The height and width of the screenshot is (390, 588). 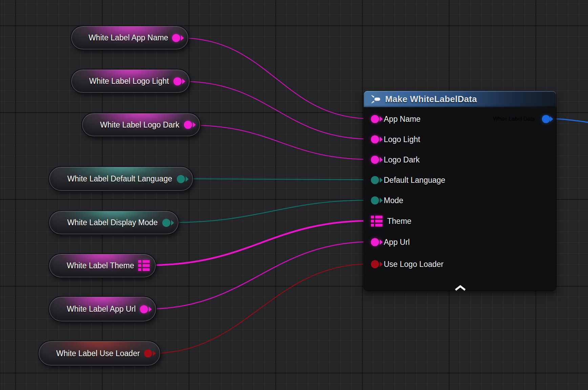 What do you see at coordinates (100, 266) in the screenshot?
I see `variable-label: White Label Theme` at bounding box center [100, 266].